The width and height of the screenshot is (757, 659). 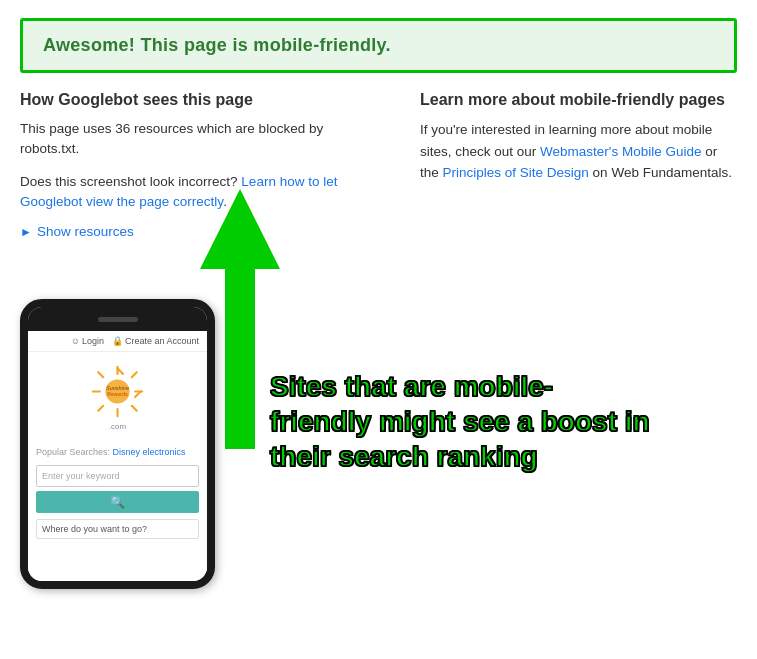 What do you see at coordinates (26, 232) in the screenshot?
I see `resources-arrow-icon: ►` at bounding box center [26, 232].